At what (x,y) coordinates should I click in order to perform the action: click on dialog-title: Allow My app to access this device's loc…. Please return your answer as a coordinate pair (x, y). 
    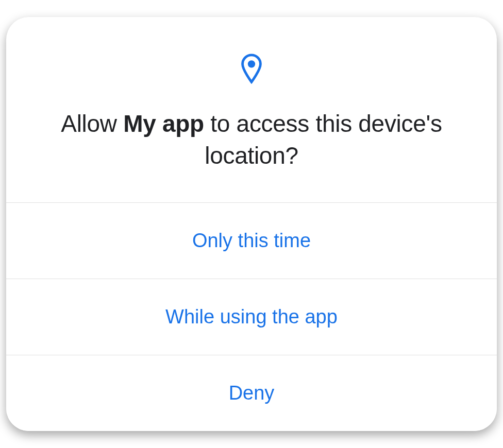
    Looking at the image, I should click on (252, 140).